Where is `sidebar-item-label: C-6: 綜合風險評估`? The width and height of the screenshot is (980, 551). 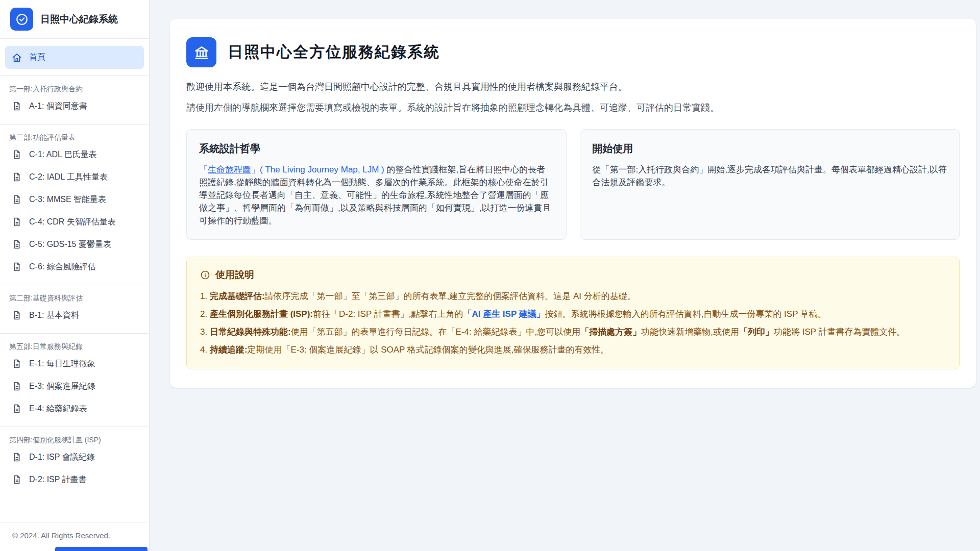 sidebar-item-label: C-6: 綜合風險評估 is located at coordinates (62, 267).